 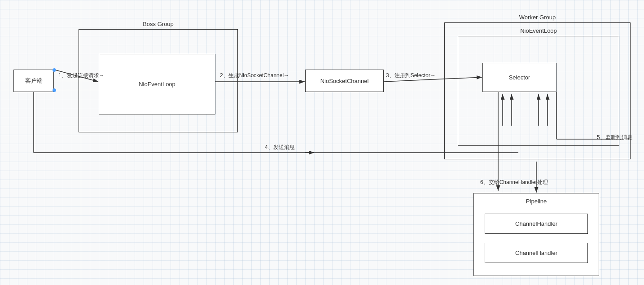 What do you see at coordinates (345, 81) in the screenshot?
I see `nio-socket-channel-box: NioSocketChannel` at bounding box center [345, 81].